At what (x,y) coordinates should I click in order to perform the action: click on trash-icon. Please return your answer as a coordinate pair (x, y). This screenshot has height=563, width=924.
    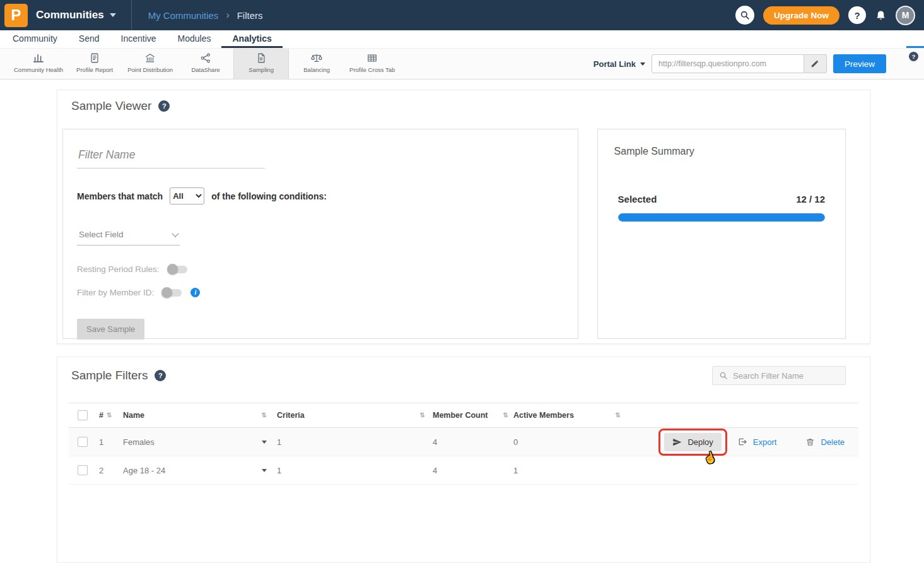
    Looking at the image, I should click on (810, 442).